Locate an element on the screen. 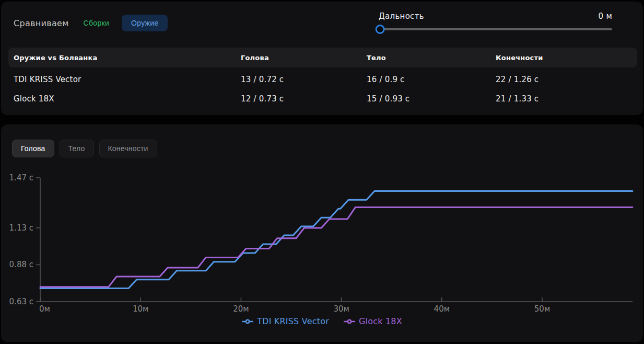 This screenshot has height=344, width=644. chart-legend: TDI KRISS VectorGlock 18X is located at coordinates (322, 321).